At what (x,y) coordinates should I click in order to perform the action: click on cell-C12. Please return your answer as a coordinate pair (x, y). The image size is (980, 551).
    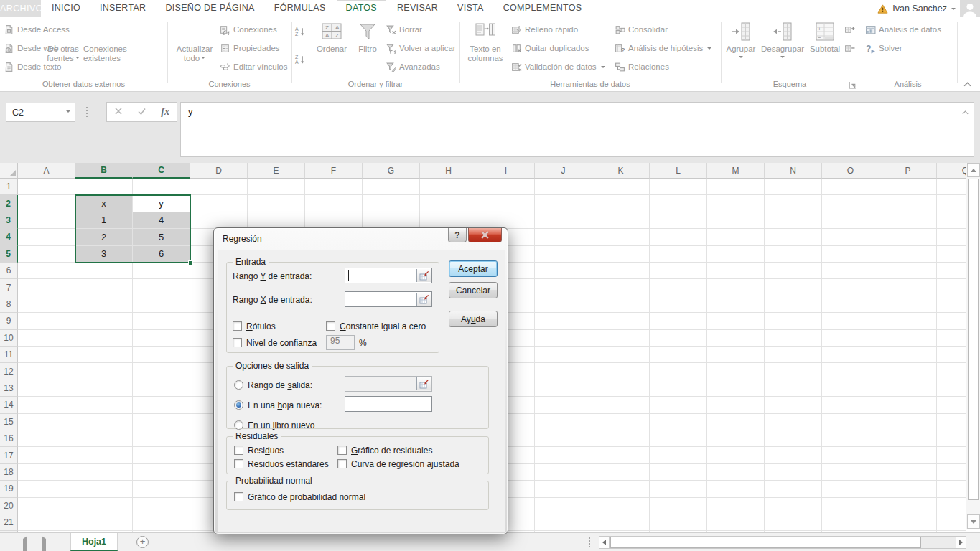
    Looking at the image, I should click on (162, 372).